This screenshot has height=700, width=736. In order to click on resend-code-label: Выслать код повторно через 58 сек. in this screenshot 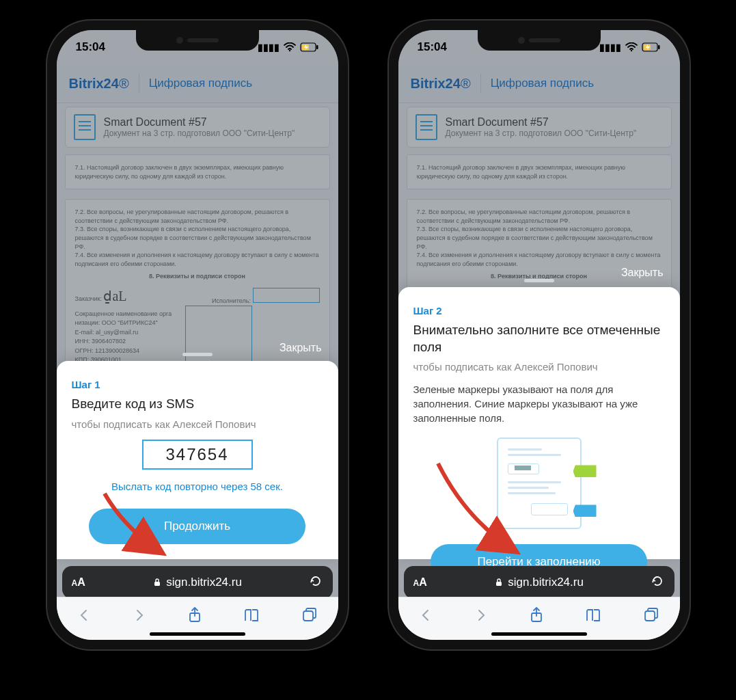, I will do `click(197, 487)`.